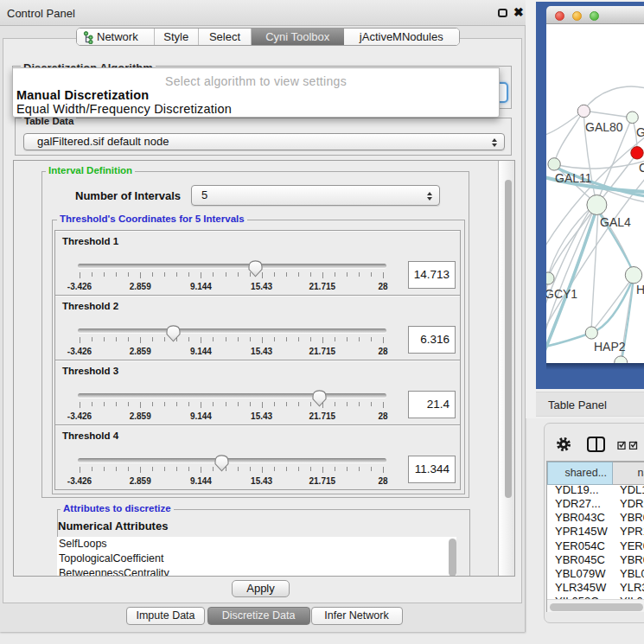 This screenshot has height=644, width=644. Describe the element at coordinates (574, 178) in the screenshot. I see `svg-text: GAL11` at that location.